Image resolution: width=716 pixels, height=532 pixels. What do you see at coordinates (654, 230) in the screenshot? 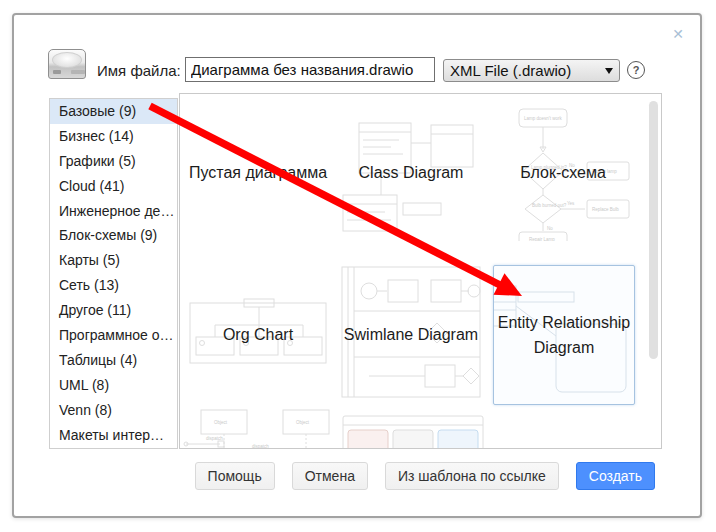
I see `panel-scrollbar-thumb` at bounding box center [654, 230].